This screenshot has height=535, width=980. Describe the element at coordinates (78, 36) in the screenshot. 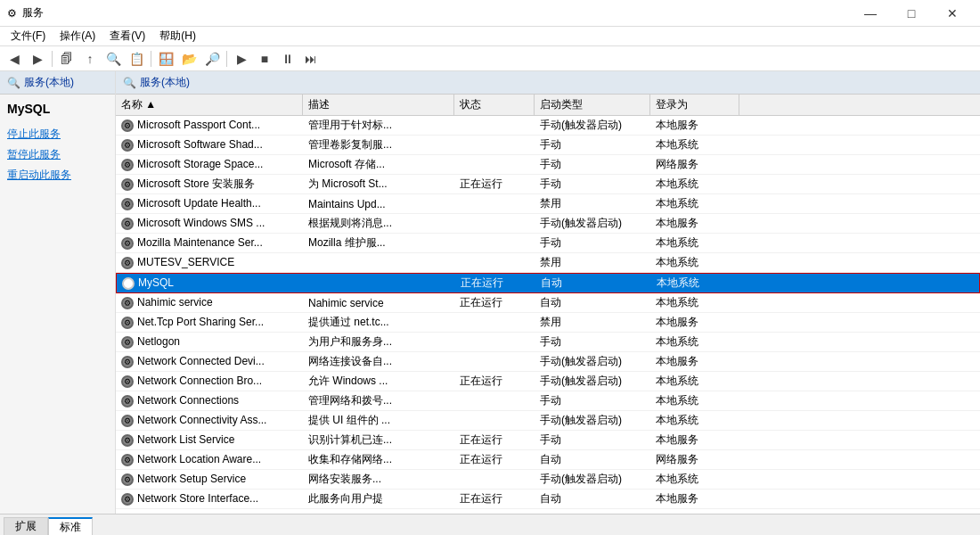

I see `menu-action: 操作(A)` at that location.